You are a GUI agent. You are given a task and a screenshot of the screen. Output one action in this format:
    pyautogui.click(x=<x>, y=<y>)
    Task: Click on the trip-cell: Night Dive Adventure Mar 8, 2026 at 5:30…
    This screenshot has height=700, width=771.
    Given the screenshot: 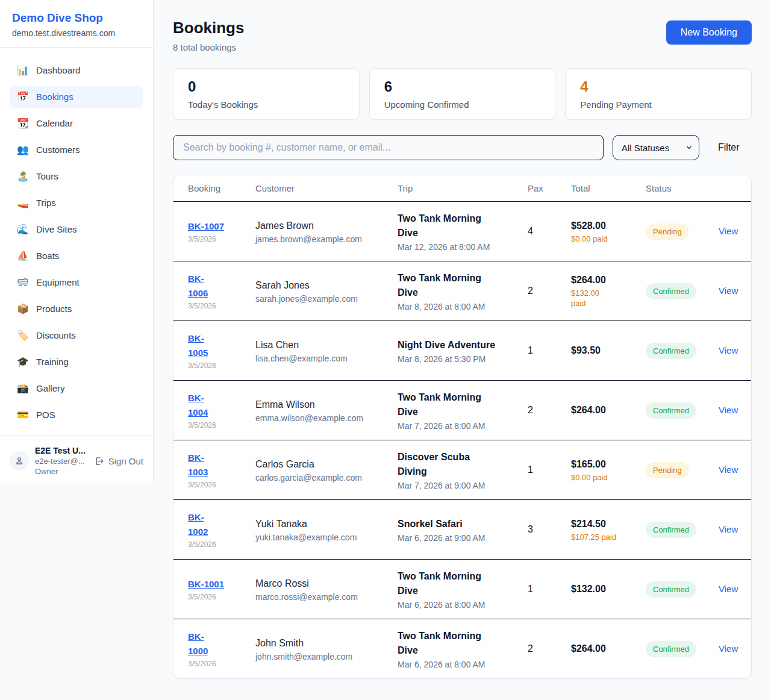 What is the action you would take?
    pyautogui.click(x=463, y=351)
    